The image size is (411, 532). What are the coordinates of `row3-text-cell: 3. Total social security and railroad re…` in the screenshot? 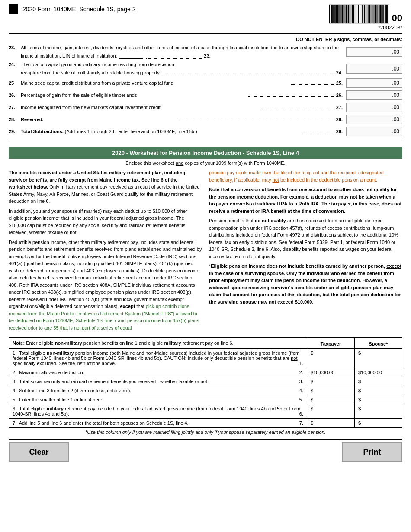 It's located at (158, 381).